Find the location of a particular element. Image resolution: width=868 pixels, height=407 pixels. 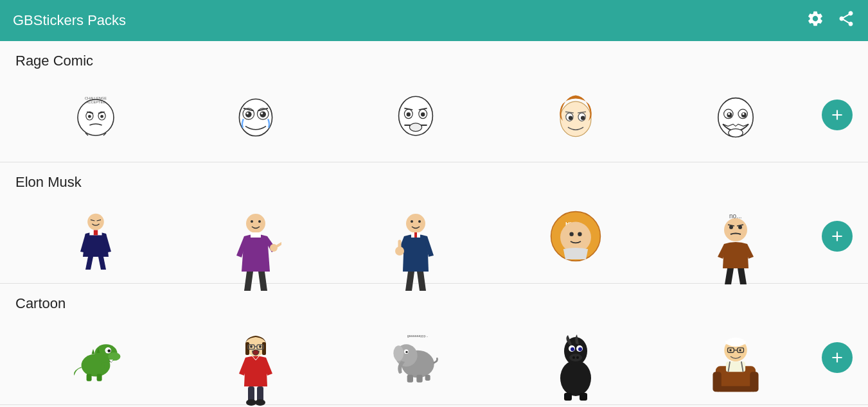

add-button-rage-comic is located at coordinates (837, 115).